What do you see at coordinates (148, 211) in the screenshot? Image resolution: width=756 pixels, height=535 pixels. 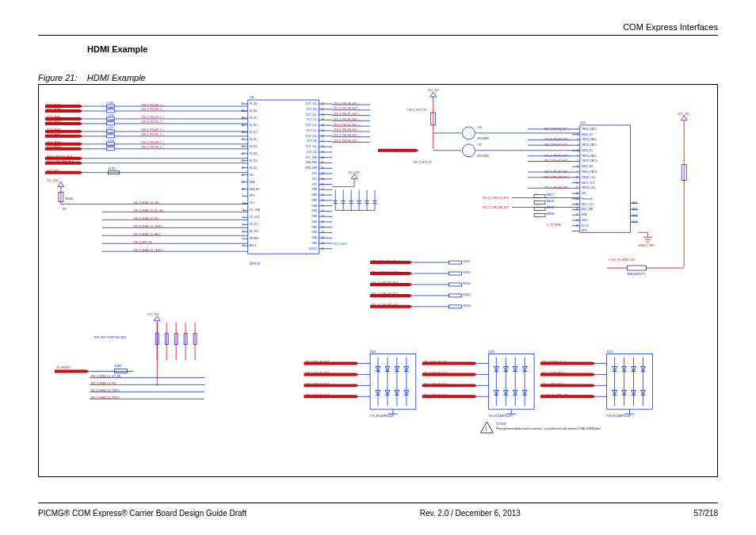 I see `svg-text: DDI_3_HDMI_LS_I2C_EN` at bounding box center [148, 211].